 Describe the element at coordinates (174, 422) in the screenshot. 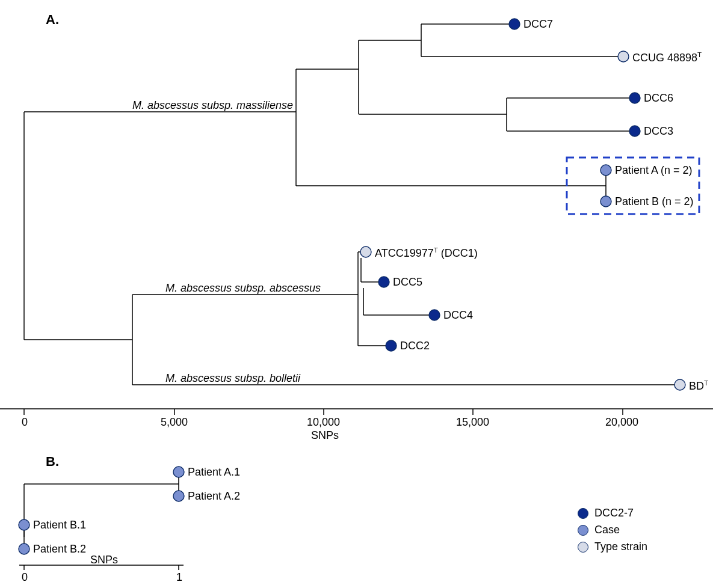

I see `axis-a-tick-1: 5,000` at that location.